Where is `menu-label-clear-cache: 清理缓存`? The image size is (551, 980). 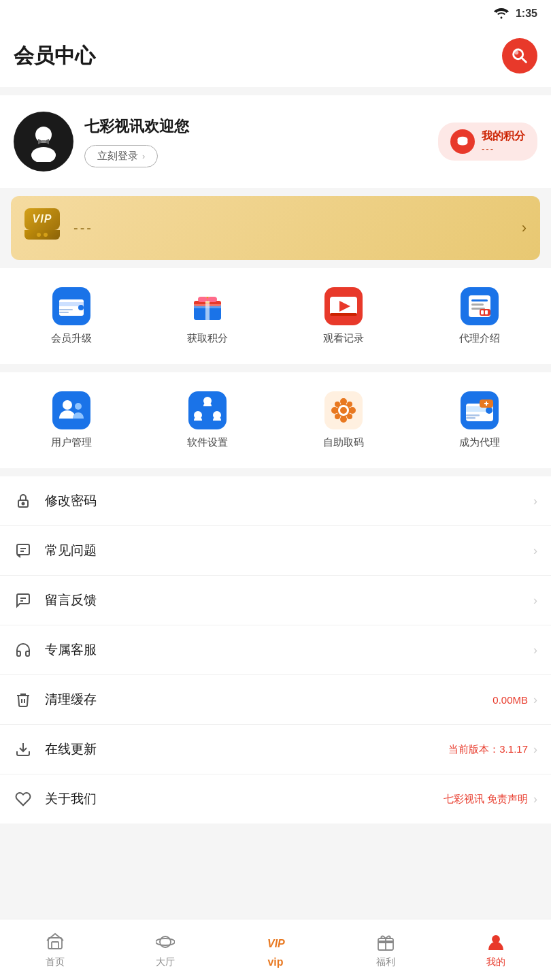
menu-label-clear-cache: 清理缓存 is located at coordinates (71, 700).